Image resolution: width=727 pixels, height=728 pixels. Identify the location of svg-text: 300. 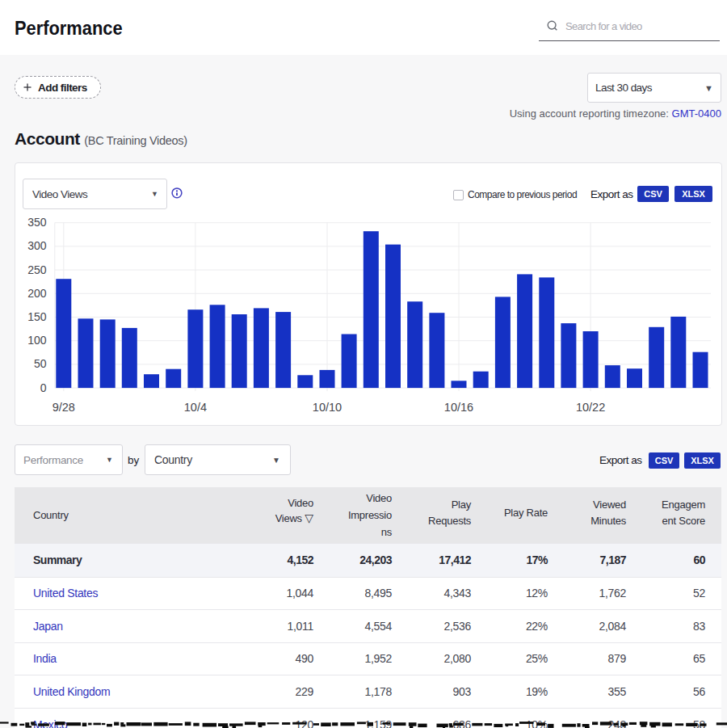
(37, 246).